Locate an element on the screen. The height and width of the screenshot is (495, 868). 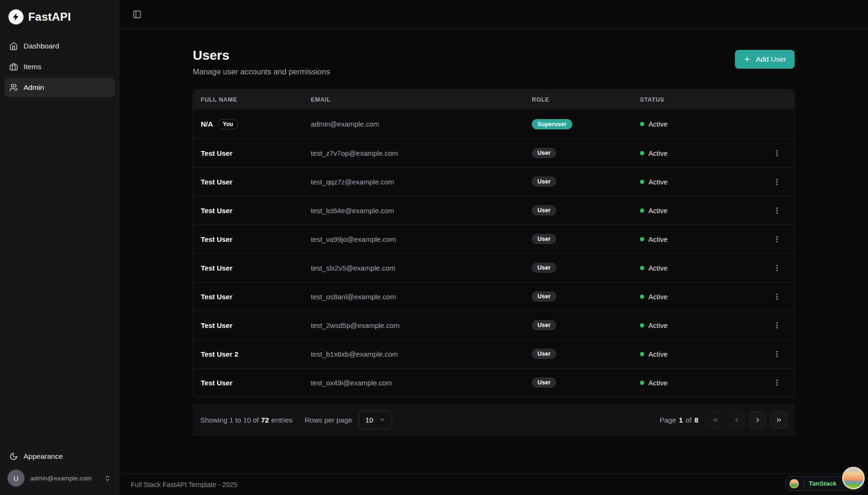
tanstack-label: TanStack is located at coordinates (823, 484).